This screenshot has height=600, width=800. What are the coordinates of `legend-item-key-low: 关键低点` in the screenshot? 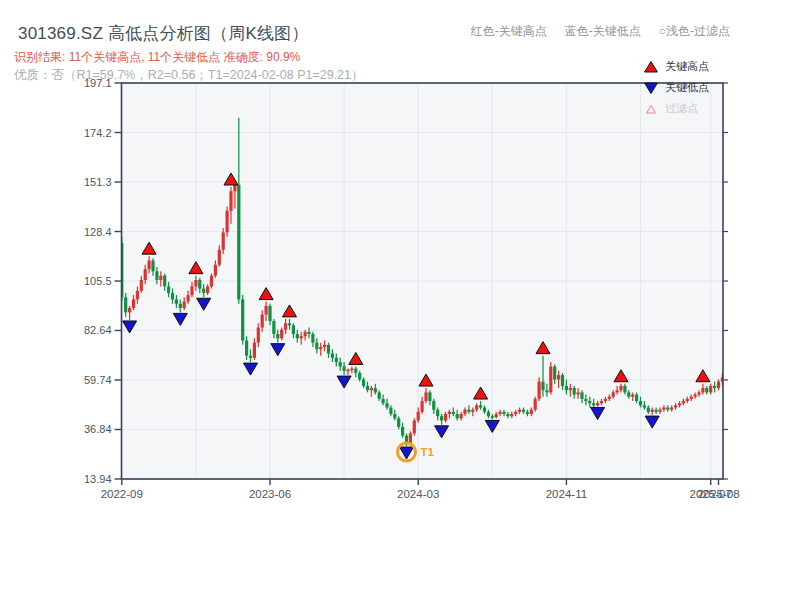 It's located at (690, 88).